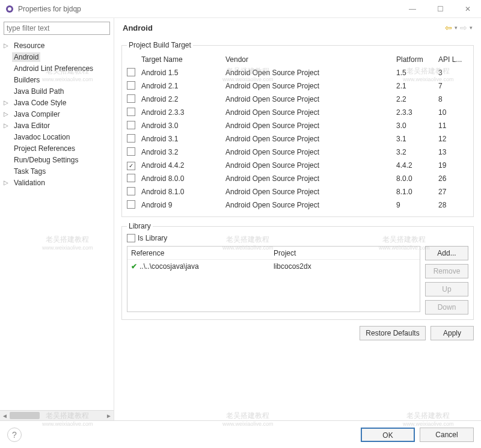 This screenshot has height=448, width=481. I want to click on target-platform: 2.1, so click(417, 86).